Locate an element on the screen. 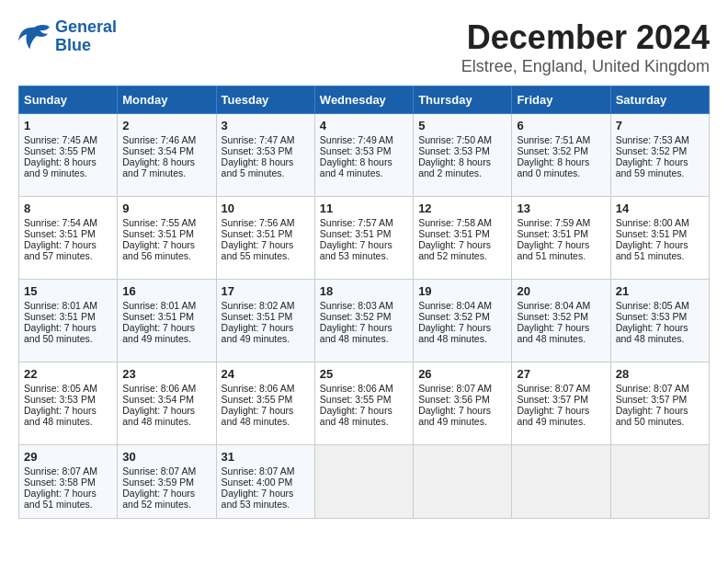  page-header: General Blue December 2024 Elstree, Engl… is located at coordinates (364, 48).